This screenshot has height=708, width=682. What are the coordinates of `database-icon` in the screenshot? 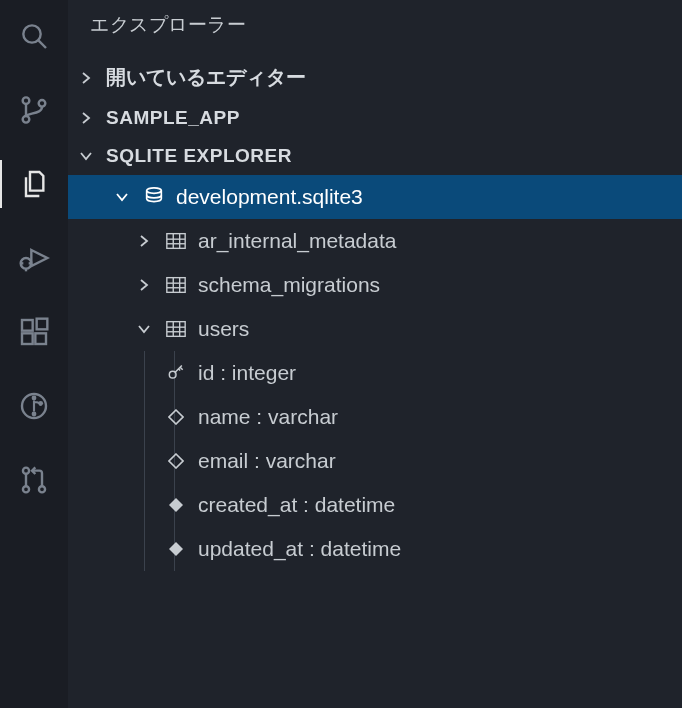 It's located at (154, 197).